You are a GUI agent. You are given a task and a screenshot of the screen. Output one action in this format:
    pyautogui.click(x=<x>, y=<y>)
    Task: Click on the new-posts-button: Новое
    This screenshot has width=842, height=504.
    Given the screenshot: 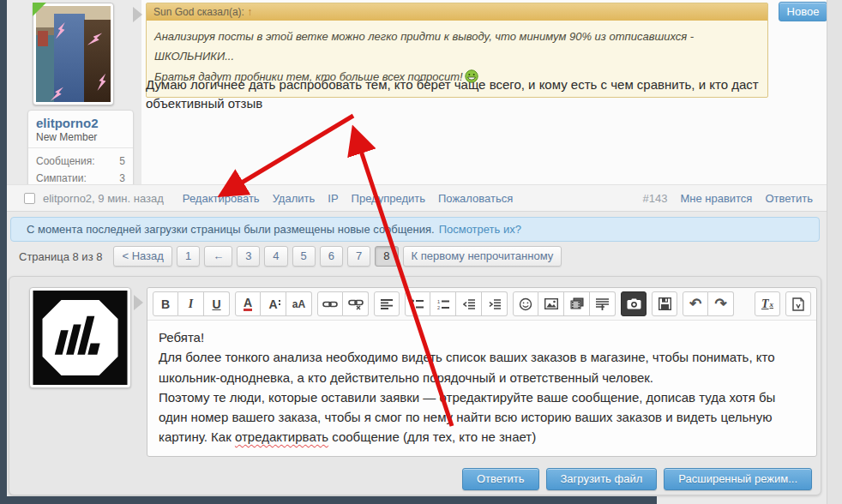 What is the action you would take?
    pyautogui.click(x=803, y=12)
    